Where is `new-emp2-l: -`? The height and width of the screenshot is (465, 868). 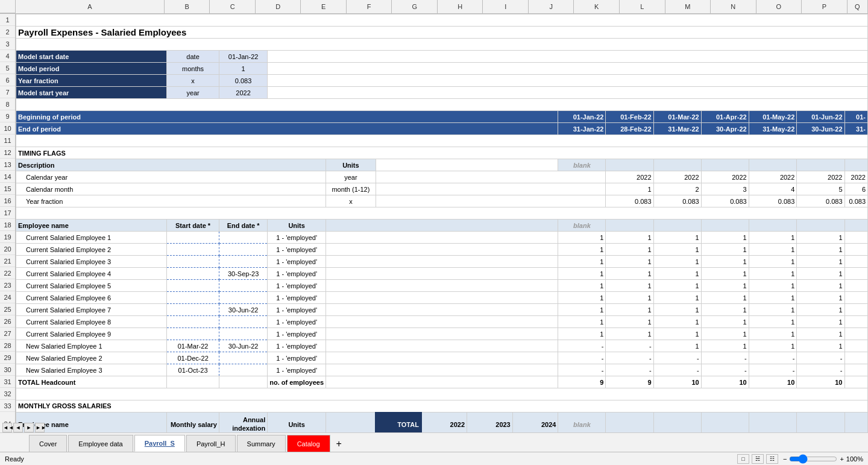 new-emp2-l: - is located at coordinates (629, 358).